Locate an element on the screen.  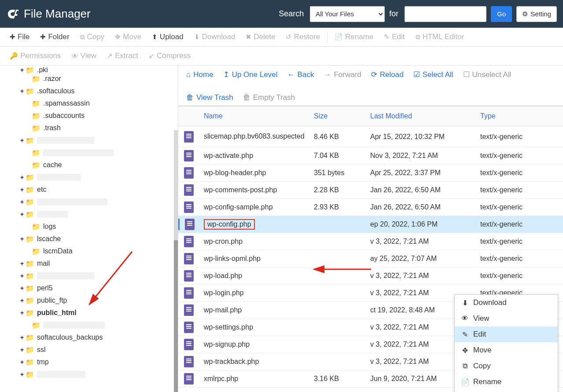
folder-icon: 📁 is located at coordinates (30, 375).